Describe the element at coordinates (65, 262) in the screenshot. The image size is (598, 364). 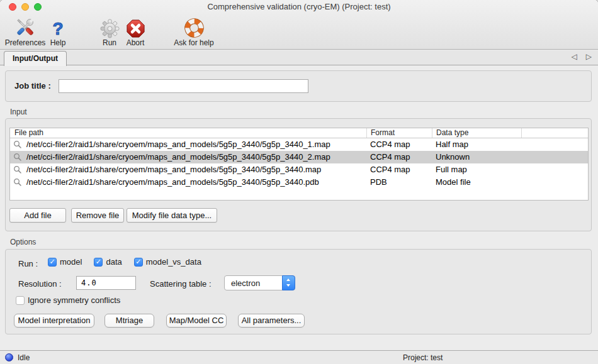
I see `run-checkbox-model: model` at that location.